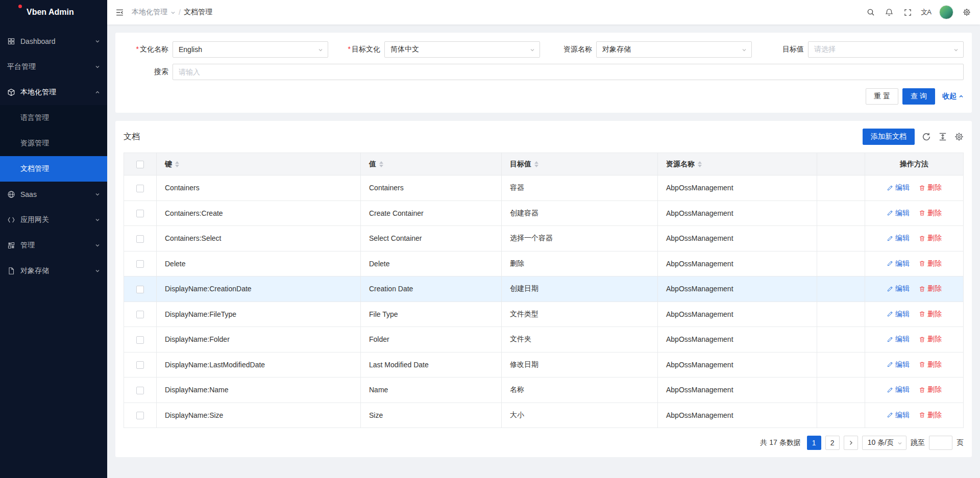 This screenshot has height=478, width=980. I want to click on jump-page-input, so click(941, 443).